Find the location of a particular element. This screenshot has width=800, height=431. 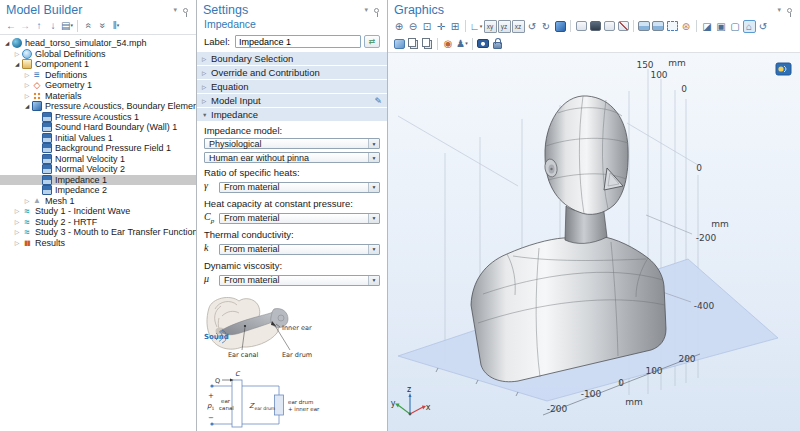

environment-off-icon is located at coordinates (624, 26).